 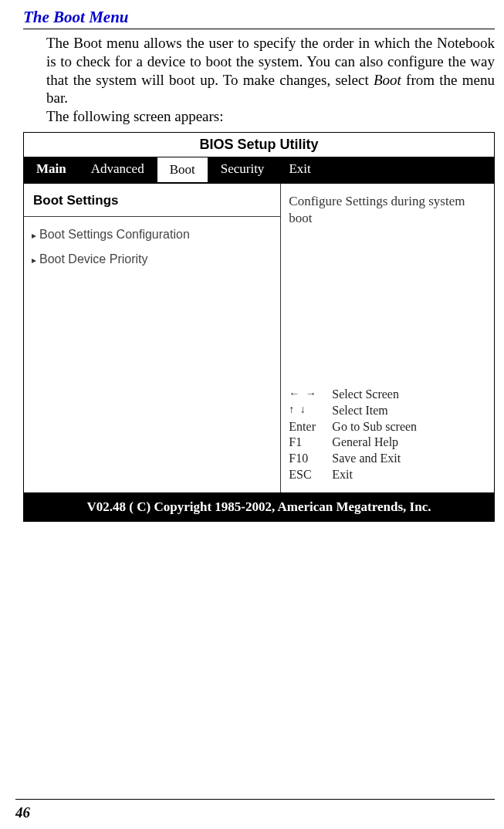 I want to click on tab-security: Security, so click(x=242, y=170).